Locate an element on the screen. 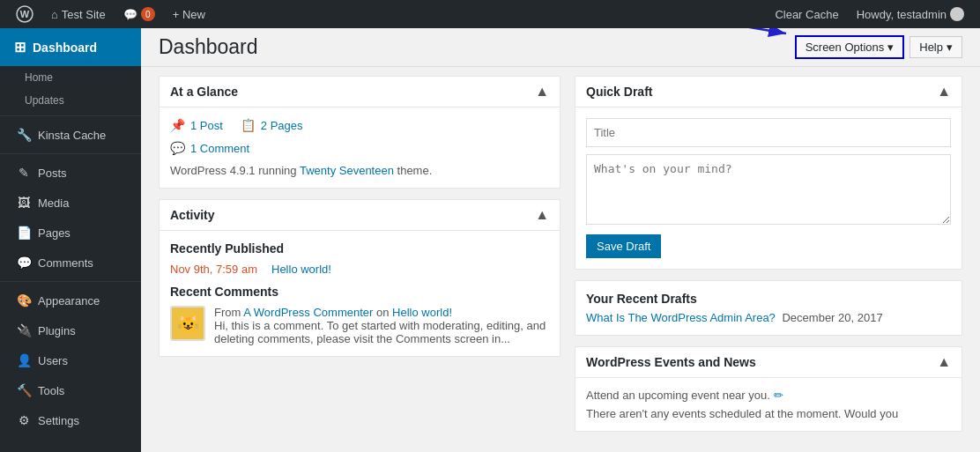 Image resolution: width=980 pixels, height=452 pixels. new-content-button: + New is located at coordinates (189, 14).